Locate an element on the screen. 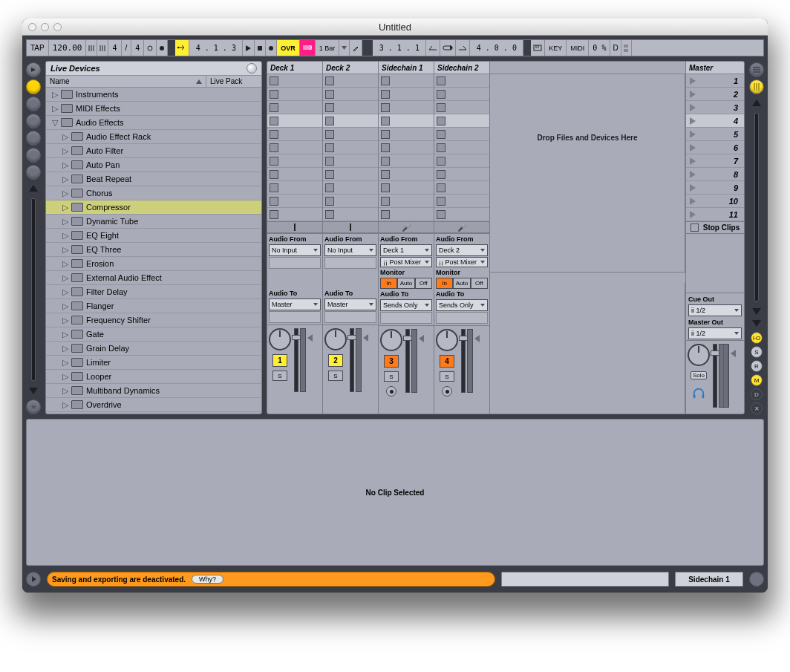 This screenshot has width=790, height=672. crossfade-toggle: ✕ is located at coordinates (757, 408).